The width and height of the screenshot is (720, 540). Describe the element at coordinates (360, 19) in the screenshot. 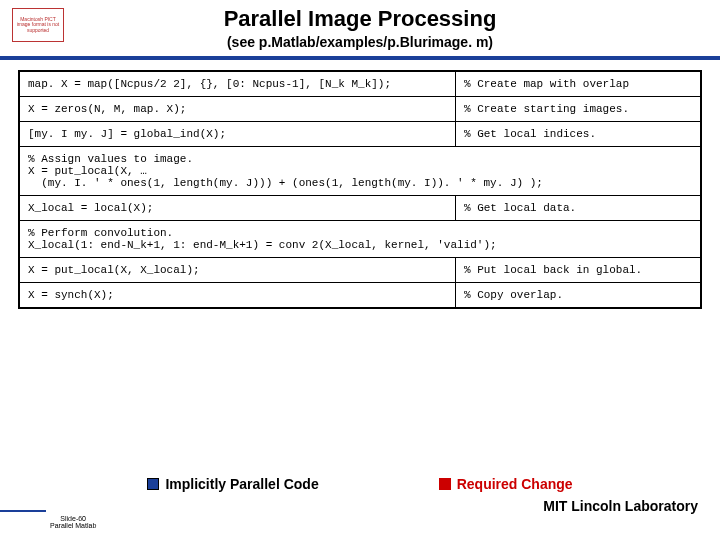

I see `slide-title: Parallel Image Processing` at that location.